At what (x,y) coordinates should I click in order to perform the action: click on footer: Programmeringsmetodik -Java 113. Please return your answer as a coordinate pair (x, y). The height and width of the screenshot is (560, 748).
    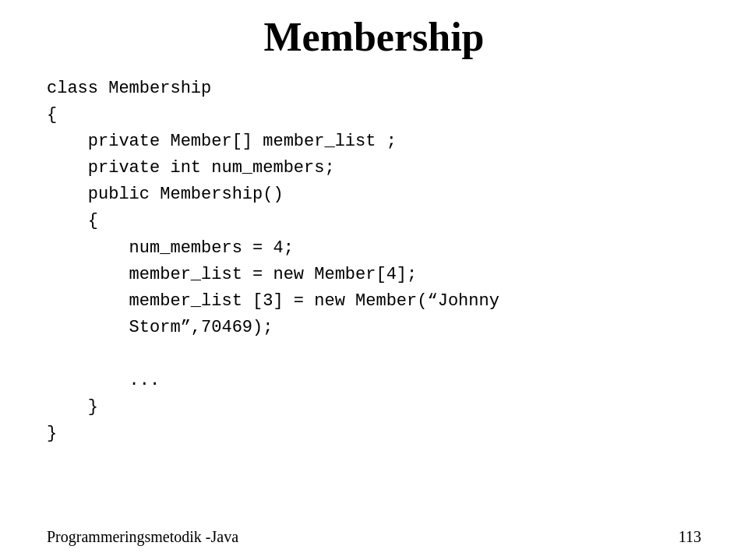
    Looking at the image, I should click on (374, 537).